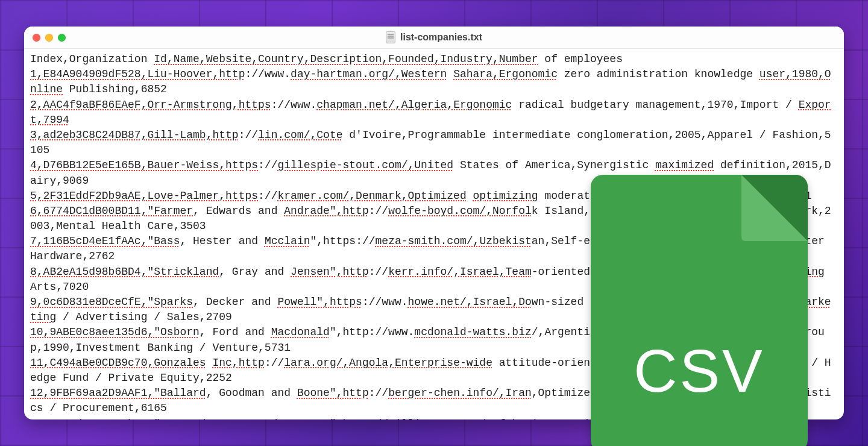  What do you see at coordinates (699, 371) in the screenshot?
I see `csv-label: CSV` at bounding box center [699, 371].